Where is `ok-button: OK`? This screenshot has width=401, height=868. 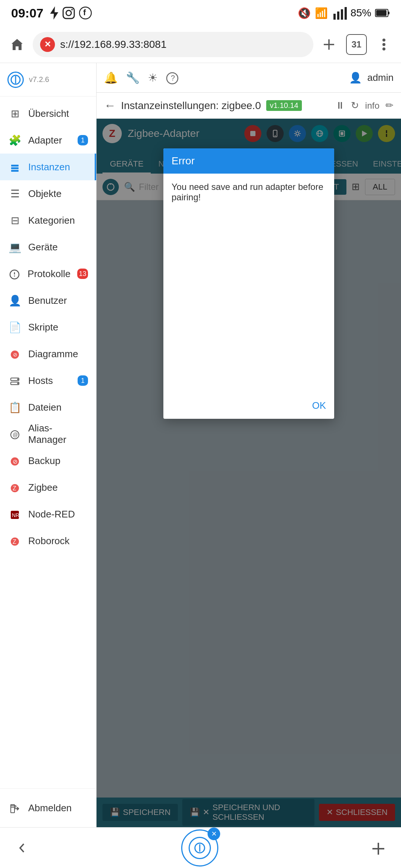
ok-button: OK is located at coordinates (319, 406).